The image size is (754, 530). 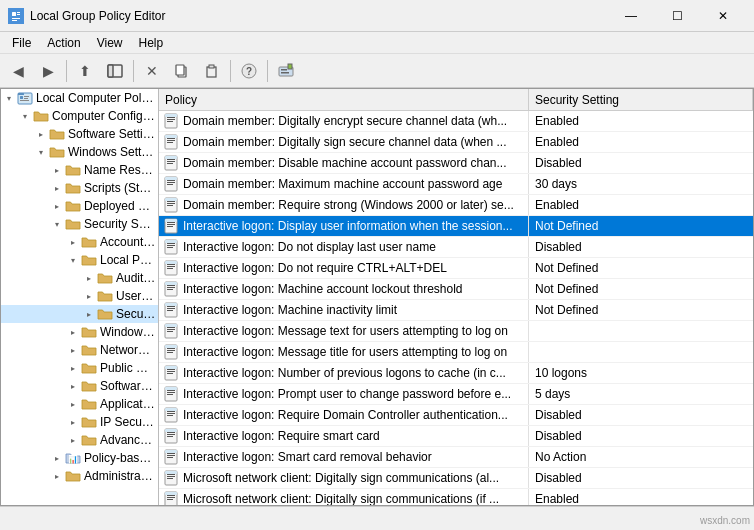 I want to click on tree-arrow-windows-fire: ▸, so click(x=73, y=332).